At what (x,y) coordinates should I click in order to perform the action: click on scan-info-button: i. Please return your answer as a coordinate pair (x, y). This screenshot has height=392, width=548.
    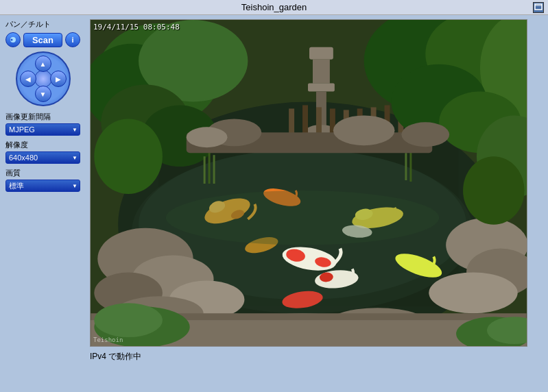
    Looking at the image, I should click on (73, 40).